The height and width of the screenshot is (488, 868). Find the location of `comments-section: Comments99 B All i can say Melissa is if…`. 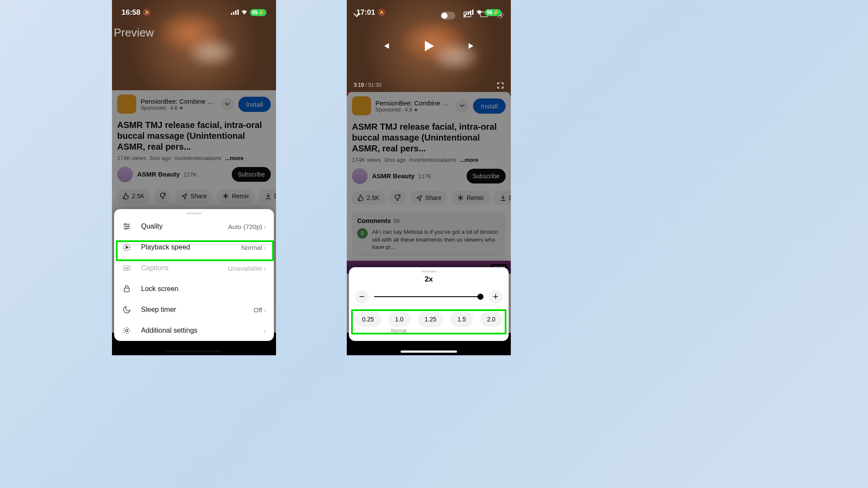

comments-section: Comments99 B All i can say Melissa is if… is located at coordinates (429, 234).